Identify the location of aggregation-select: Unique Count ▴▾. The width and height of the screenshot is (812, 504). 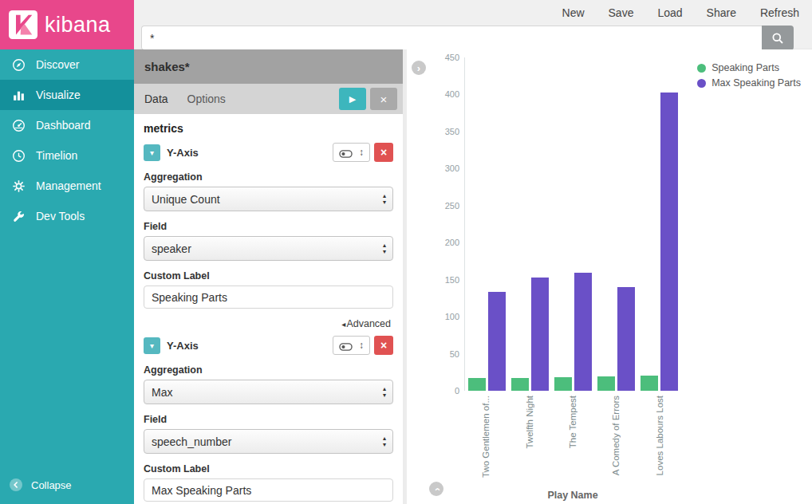
(268, 199).